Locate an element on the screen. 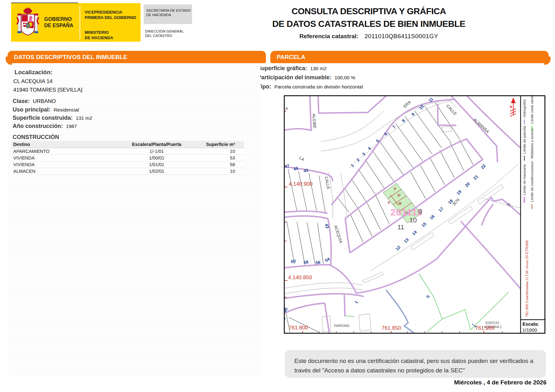 The image size is (555, 392). secretaria-box: SECRETARÍA DE ESTADO DE HACIENDA is located at coordinates (168, 14).